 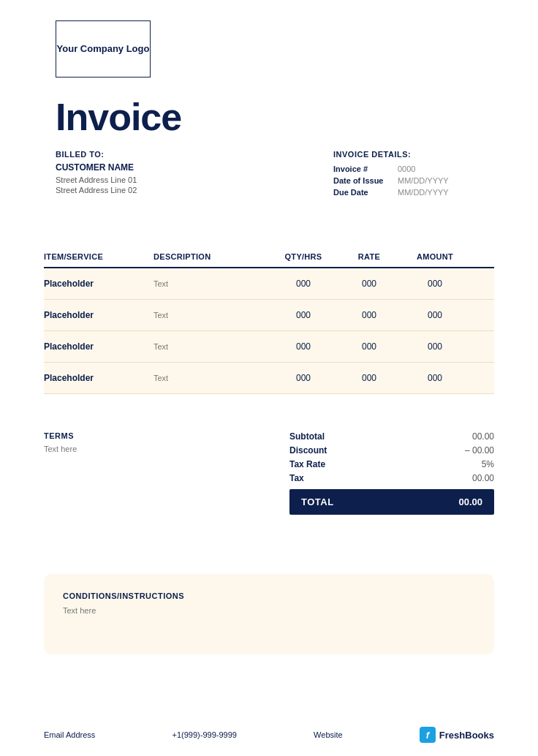 I want to click on footer-website: Website, so click(x=328, y=735).